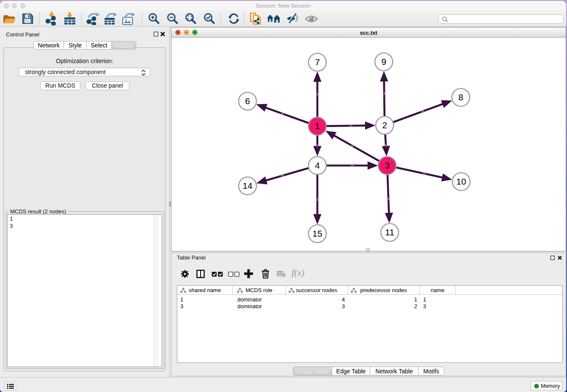  I want to click on svg-text: 9, so click(384, 62).